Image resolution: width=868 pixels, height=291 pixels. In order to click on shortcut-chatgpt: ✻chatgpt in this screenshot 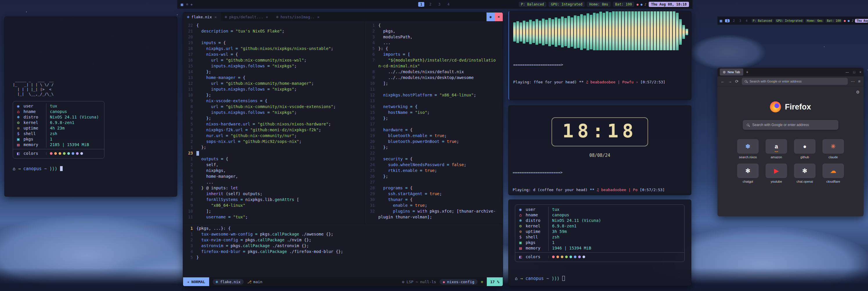, I will do `click(748, 173)`.